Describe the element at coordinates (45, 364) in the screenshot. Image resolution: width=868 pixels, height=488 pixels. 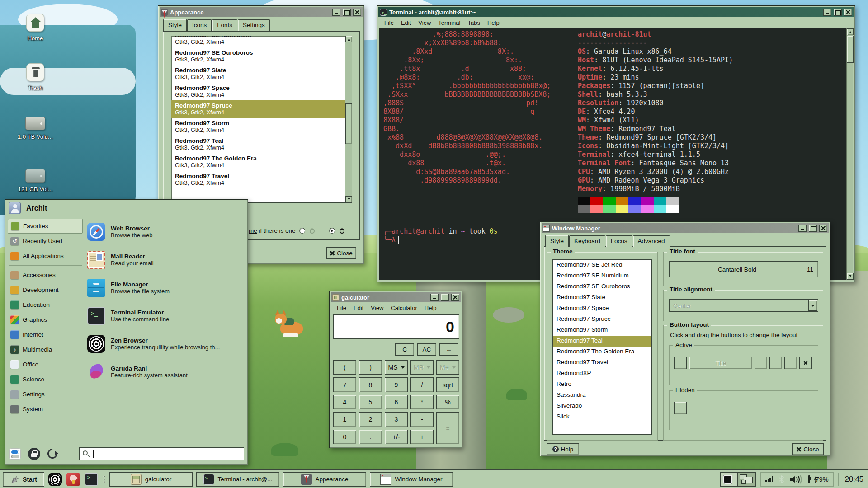
I see `sidebar-item-office: Office` at that location.